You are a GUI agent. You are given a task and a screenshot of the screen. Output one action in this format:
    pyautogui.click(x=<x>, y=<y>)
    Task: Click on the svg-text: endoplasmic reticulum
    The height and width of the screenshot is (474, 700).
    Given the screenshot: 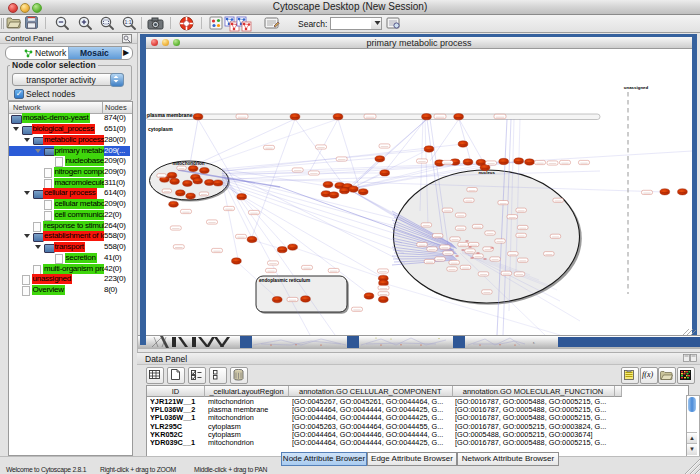 What is the action you would take?
    pyautogui.click(x=284, y=280)
    